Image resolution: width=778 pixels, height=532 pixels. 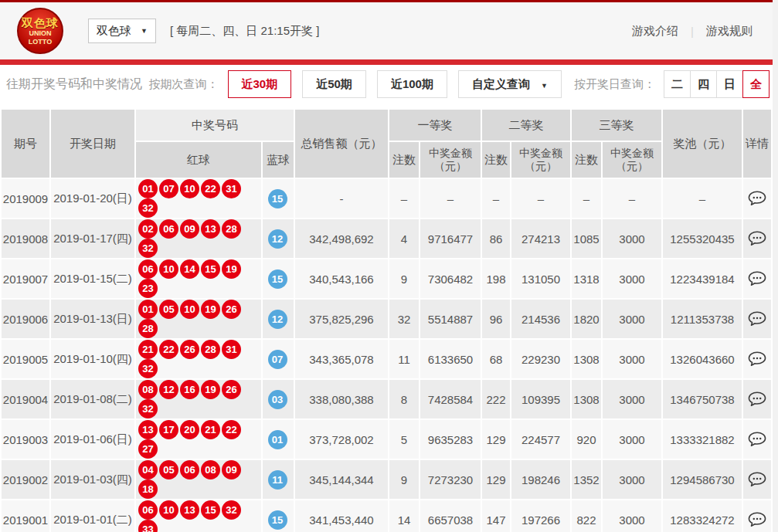 What do you see at coordinates (199, 479) in the screenshot?
I see `red-balls-cell: 040506080918` at bounding box center [199, 479].